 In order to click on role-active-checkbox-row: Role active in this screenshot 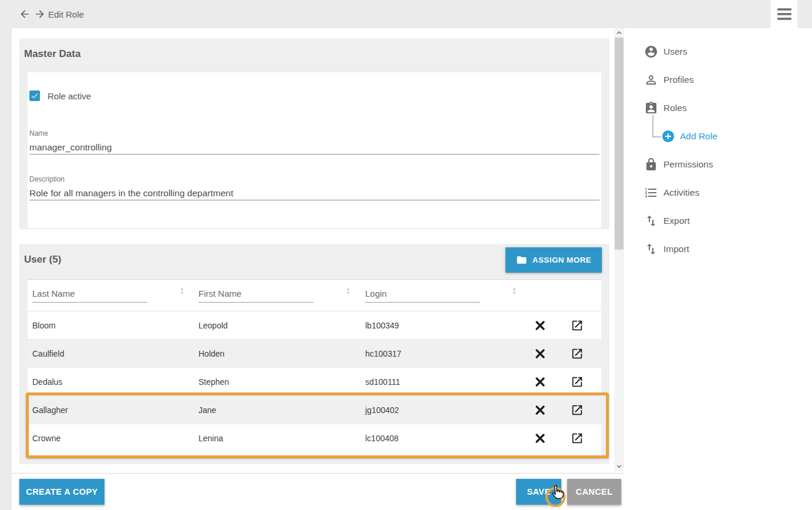, I will do `click(60, 96)`.